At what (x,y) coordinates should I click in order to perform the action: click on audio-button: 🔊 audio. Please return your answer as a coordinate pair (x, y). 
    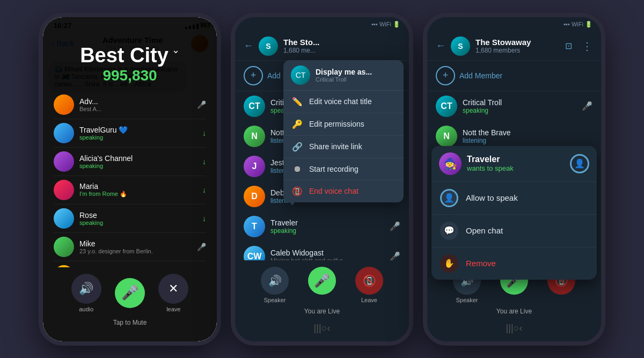
    Looking at the image, I should click on (86, 293).